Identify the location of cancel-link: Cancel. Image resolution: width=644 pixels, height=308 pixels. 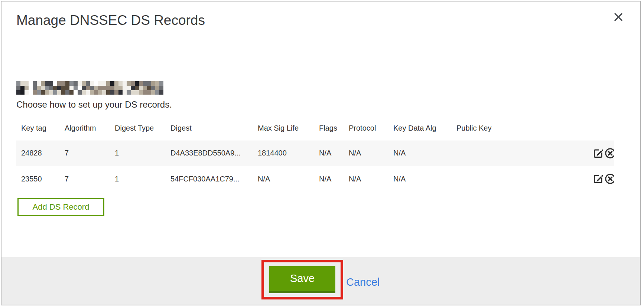
(363, 282).